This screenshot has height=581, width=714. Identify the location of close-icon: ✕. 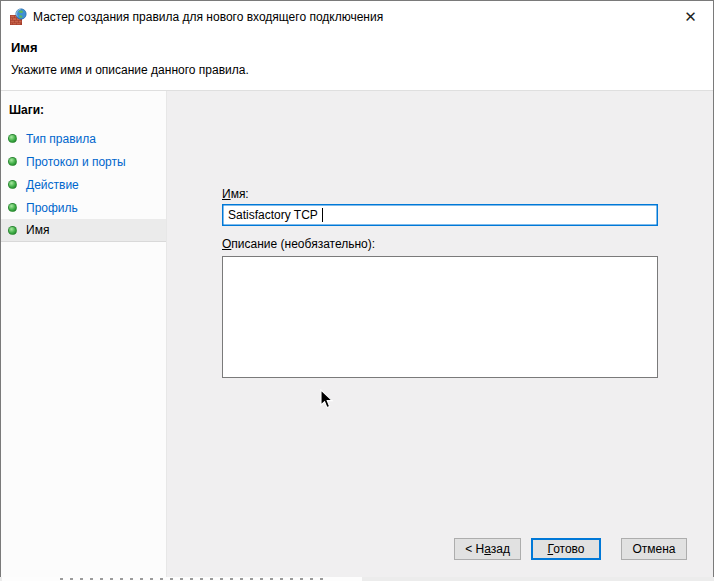
(690, 17).